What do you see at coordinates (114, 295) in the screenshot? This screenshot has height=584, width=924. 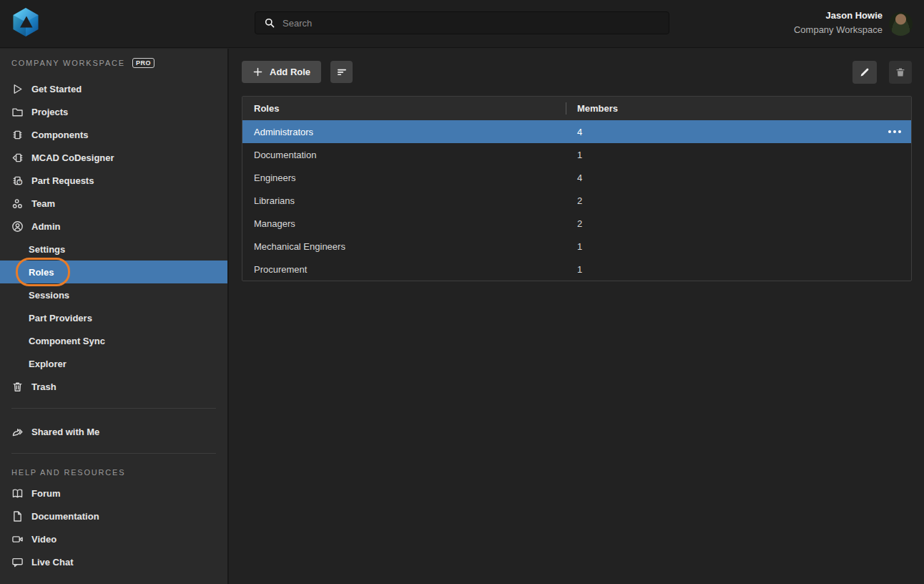 I see `sidebar-item-sessions: Sessions` at bounding box center [114, 295].